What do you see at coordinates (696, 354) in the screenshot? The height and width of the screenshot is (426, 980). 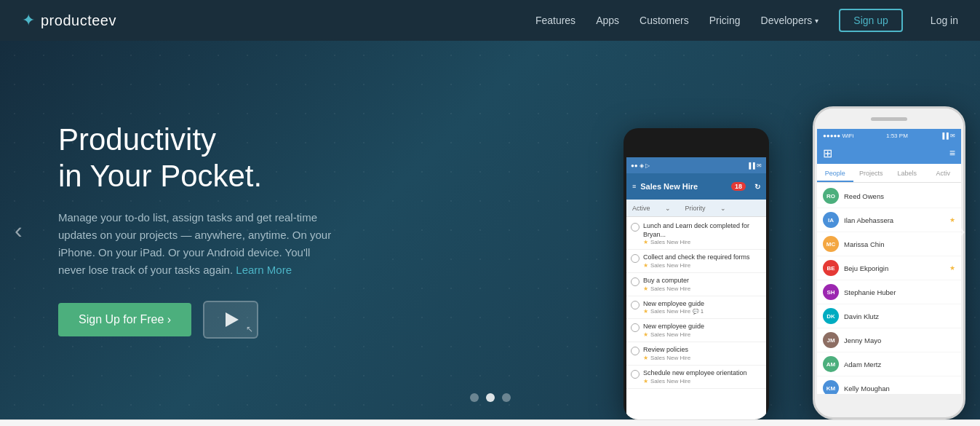 I see `task-item: Review policies ★ Sales New Hire` at bounding box center [696, 354].